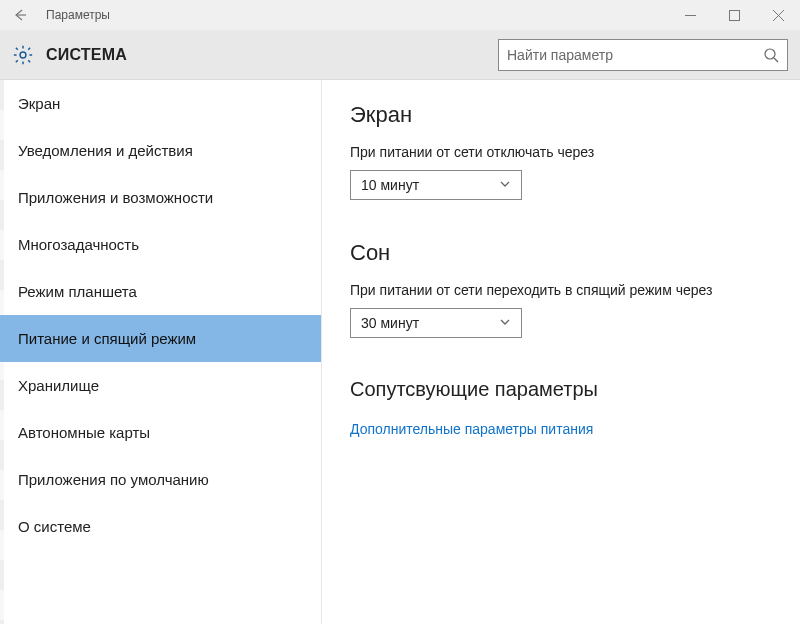 This screenshot has height=624, width=800. Describe the element at coordinates (160, 292) in the screenshot. I see `sidebar-item-4: Режим планшета` at that location.